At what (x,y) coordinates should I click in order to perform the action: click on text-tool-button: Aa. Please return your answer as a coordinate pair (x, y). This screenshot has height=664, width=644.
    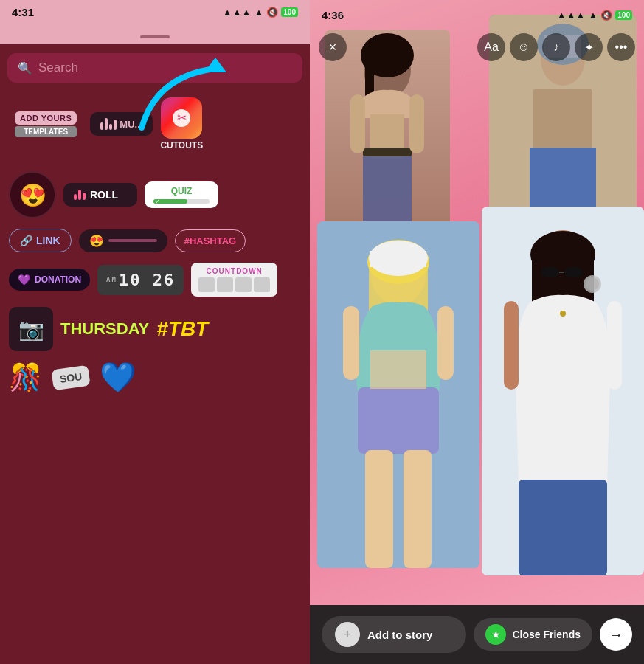
    Looking at the image, I should click on (491, 47).